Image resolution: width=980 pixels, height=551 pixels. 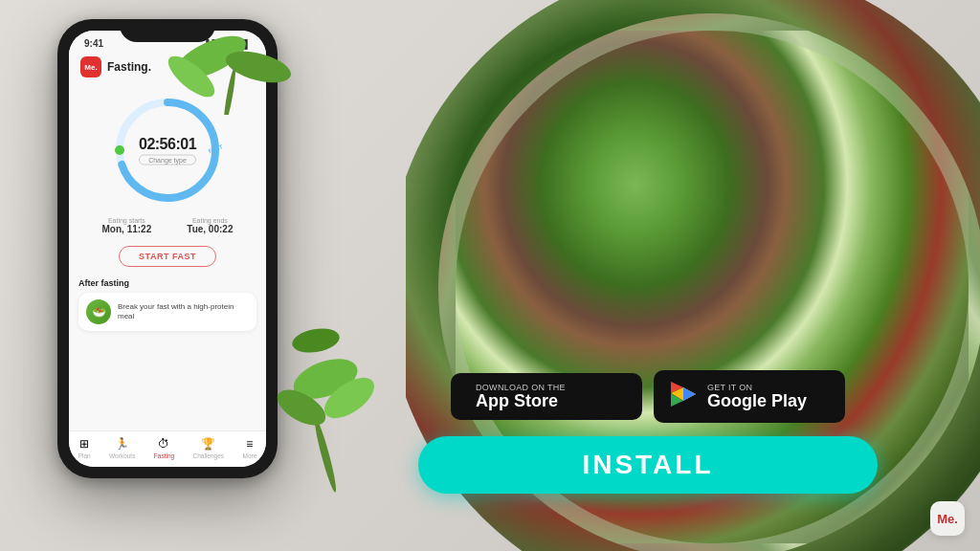 I want to click on after-fasting-text: Break your fast with a high-protein meal, so click(x=184, y=312).